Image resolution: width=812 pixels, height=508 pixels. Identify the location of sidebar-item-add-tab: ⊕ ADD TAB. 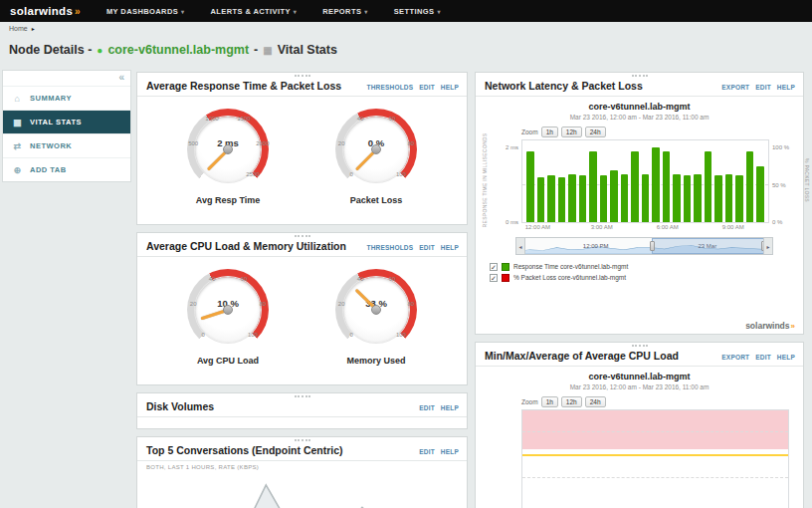
(67, 169).